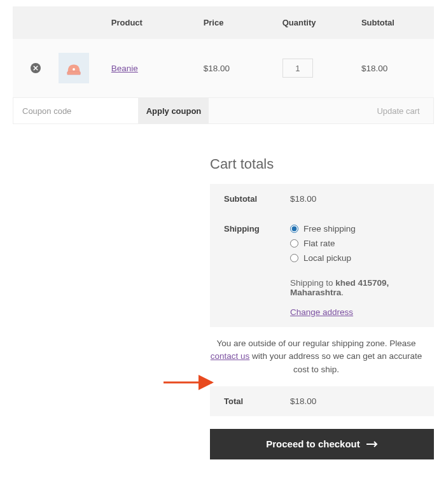 The height and width of the screenshot is (504, 446). Describe the element at coordinates (36, 68) in the screenshot. I see `remove-item-button` at that location.